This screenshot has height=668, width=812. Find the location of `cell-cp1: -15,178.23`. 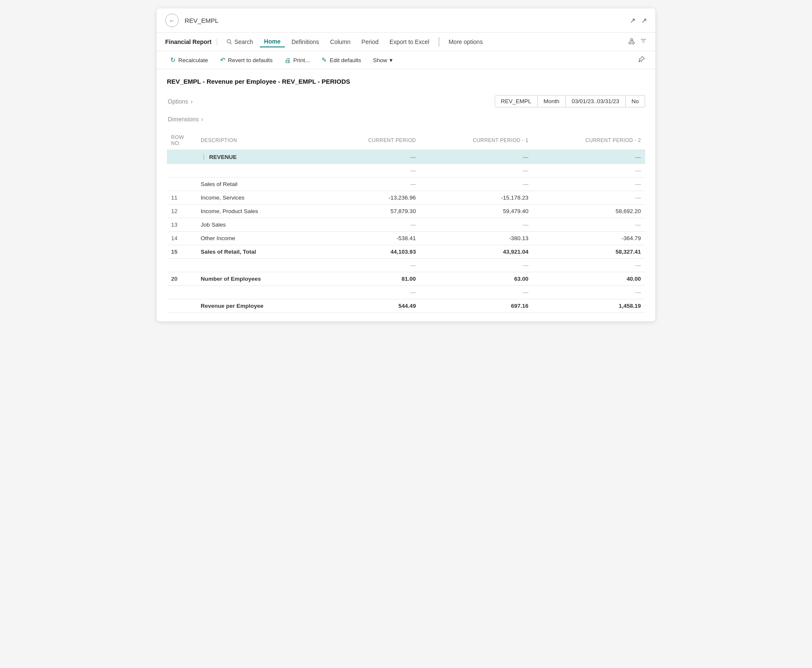

cell-cp1: -15,178.23 is located at coordinates (476, 198).